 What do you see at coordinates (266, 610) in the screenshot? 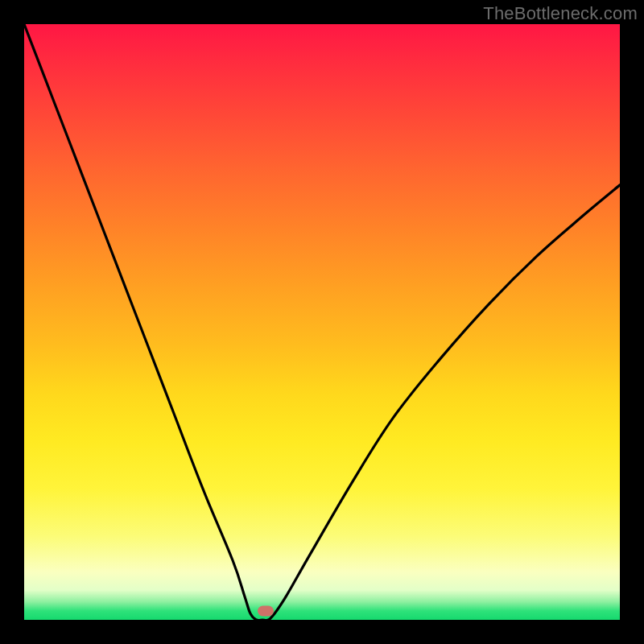
I see `optimal-marker` at bounding box center [266, 610].